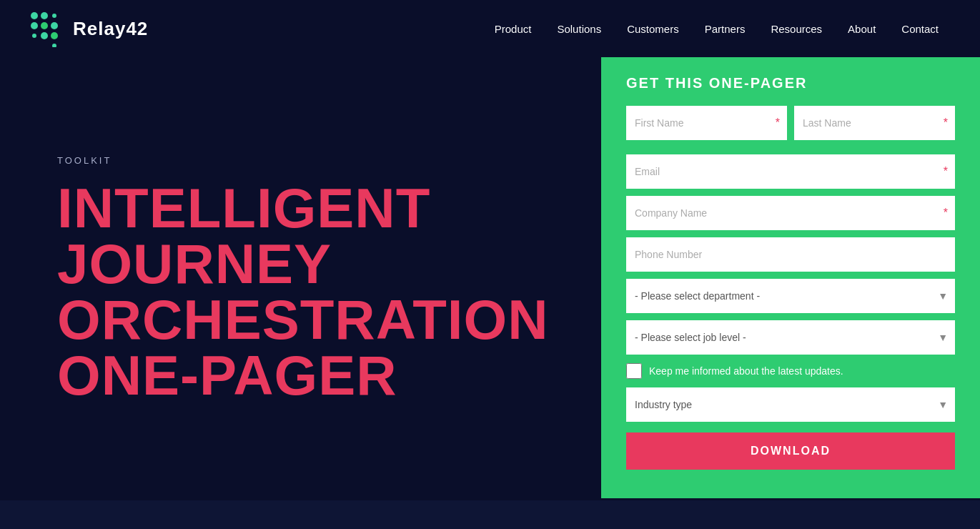 Image resolution: width=980 pixels, height=529 pixels. Describe the element at coordinates (89, 29) in the screenshot. I see `logo: Relay42` at that location.